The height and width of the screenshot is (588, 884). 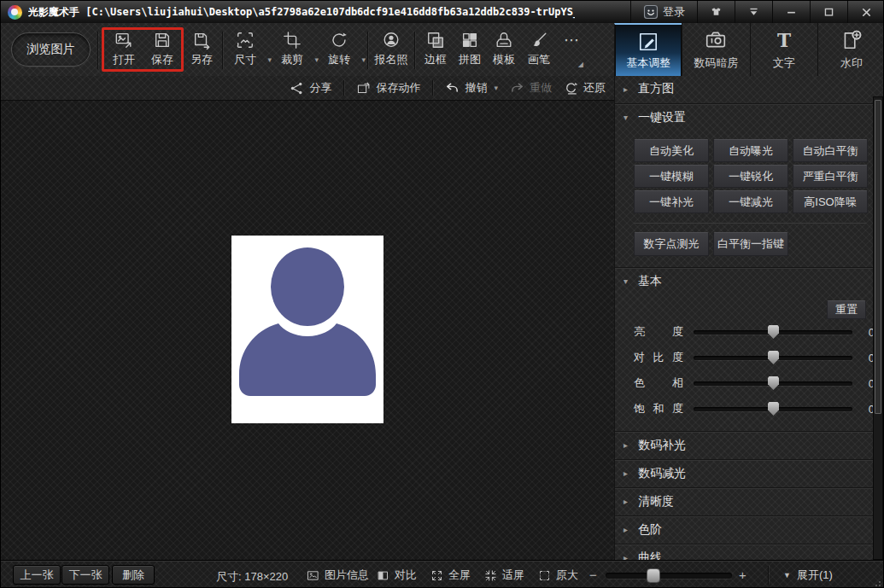 I want to click on high-iso-denoise-button: 高ISO降噪, so click(x=830, y=201).